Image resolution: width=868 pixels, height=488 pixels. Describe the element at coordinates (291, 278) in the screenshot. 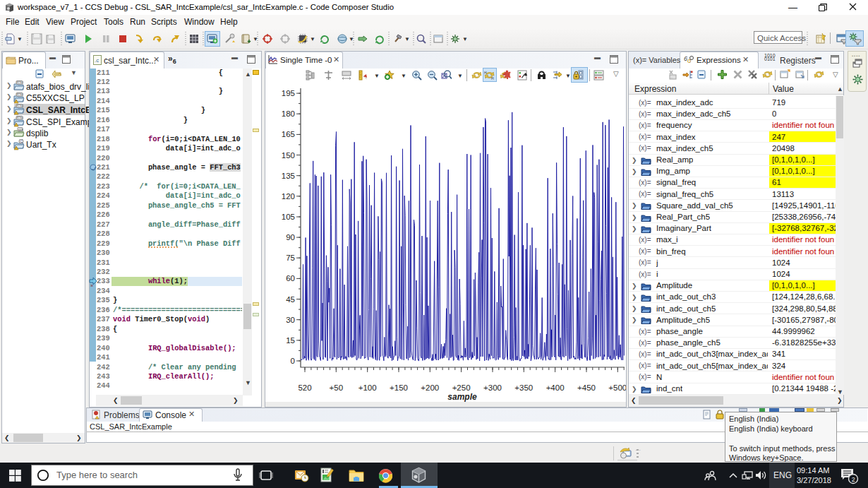

I see `svg-text: 60` at that location.